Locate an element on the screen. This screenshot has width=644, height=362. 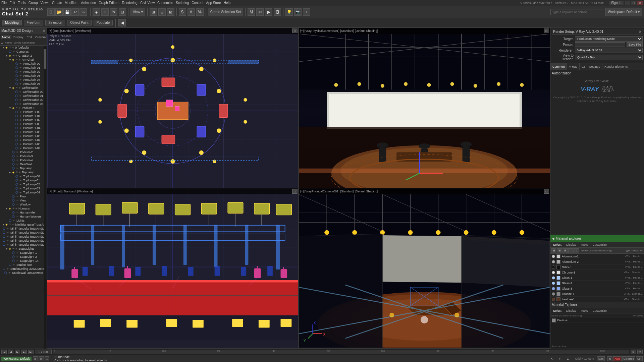
open-btn: 📂 is located at coordinates (59, 12).